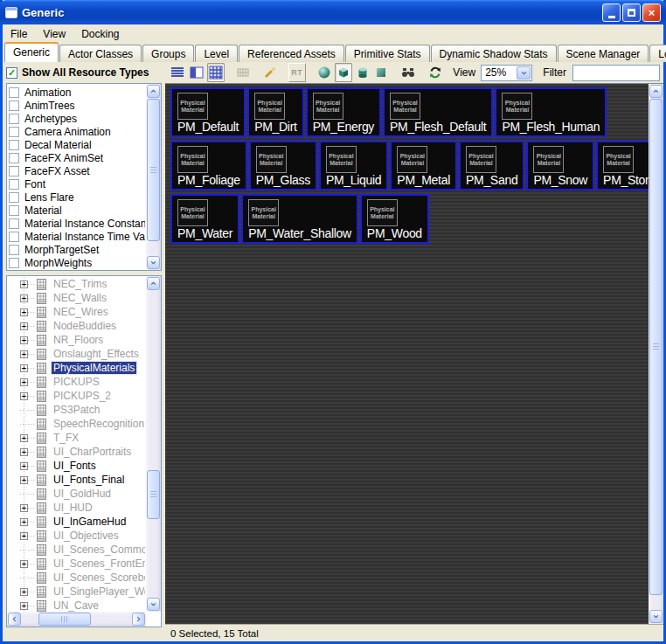 The height and width of the screenshot is (644, 666). What do you see at coordinates (77, 298) in the screenshot?
I see `tree-item: NEC_Walls` at bounding box center [77, 298].